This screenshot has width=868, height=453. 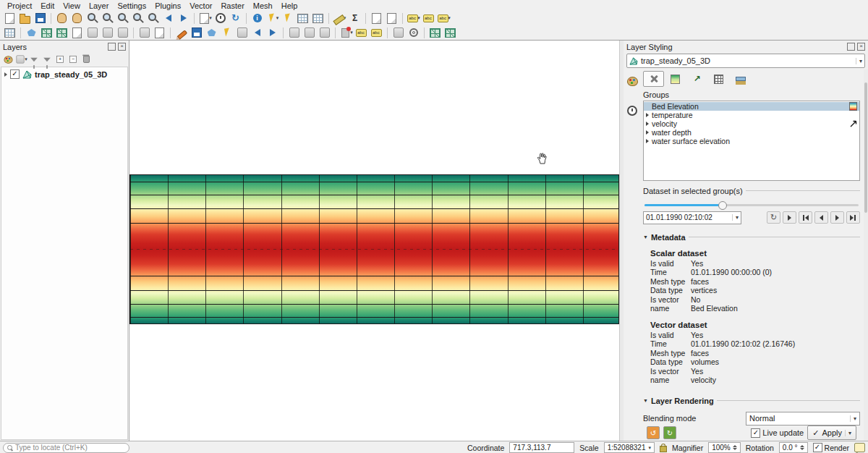 What do you see at coordinates (725, 447) in the screenshot?
I see `magnifier-spinbox: 100%` at bounding box center [725, 447].